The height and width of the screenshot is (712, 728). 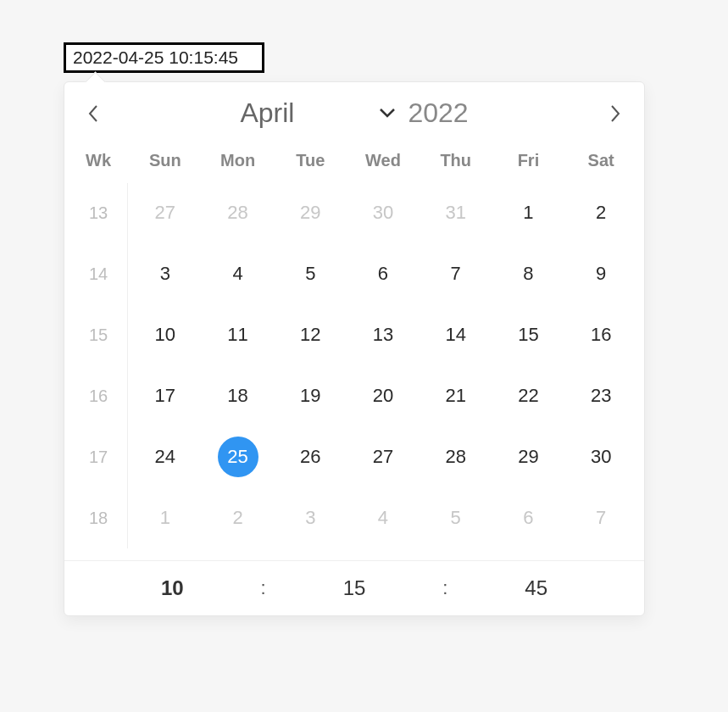 What do you see at coordinates (98, 396) in the screenshot?
I see `week-number: 16` at bounding box center [98, 396].